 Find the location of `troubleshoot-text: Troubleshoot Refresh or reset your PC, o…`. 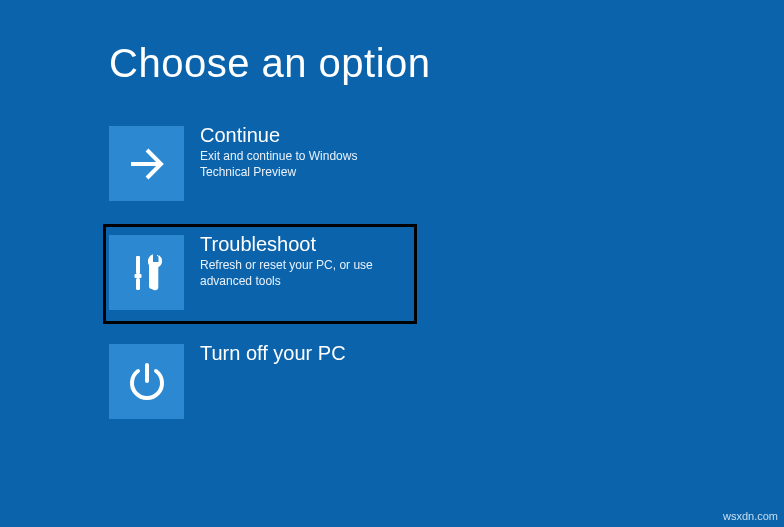

troubleshoot-text: Troubleshoot Refresh or reset your PC, o… is located at coordinates (305, 262).